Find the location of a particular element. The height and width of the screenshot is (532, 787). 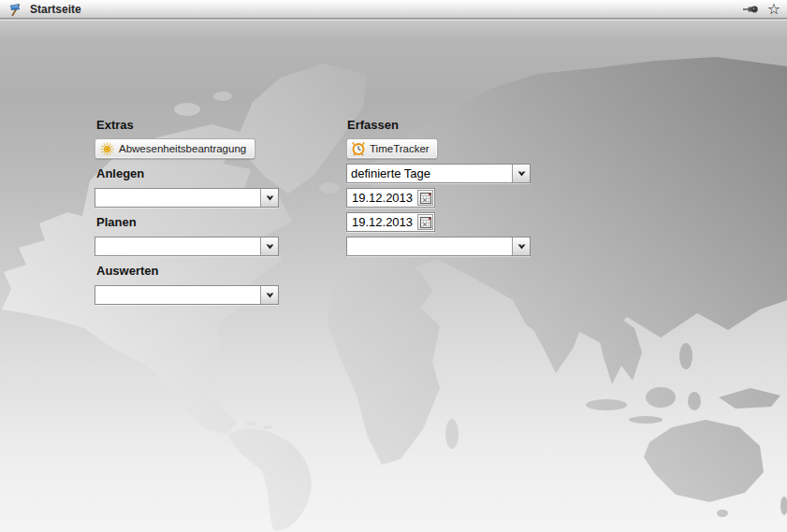

period-combobox-value: definierte Tage is located at coordinates (430, 174).